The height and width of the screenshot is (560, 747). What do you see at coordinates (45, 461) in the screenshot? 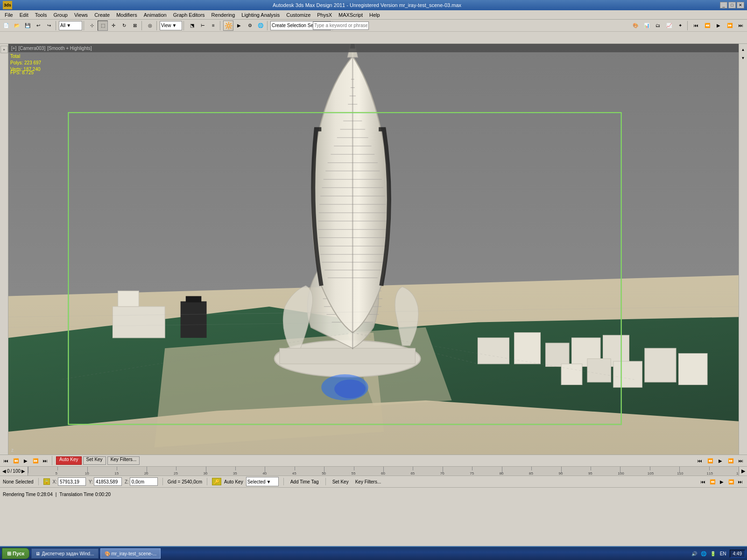
I see `anim-end-btn: ⏭` at bounding box center [45, 461].